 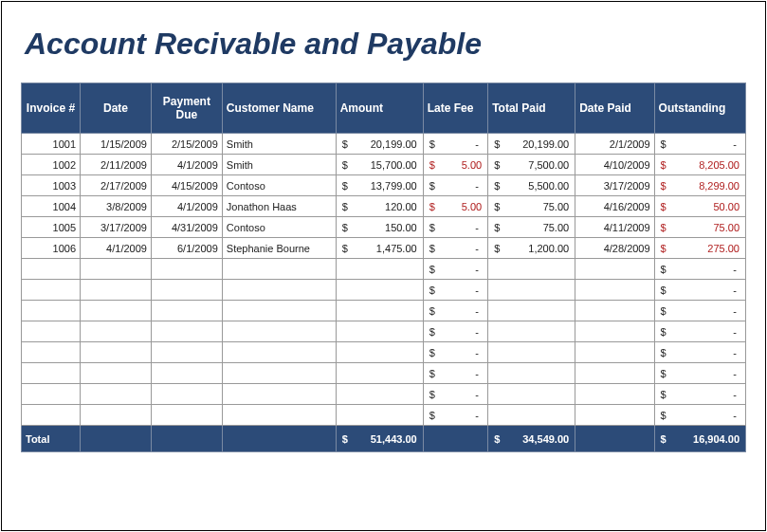 I want to click on cell: 1005, so click(x=51, y=228).